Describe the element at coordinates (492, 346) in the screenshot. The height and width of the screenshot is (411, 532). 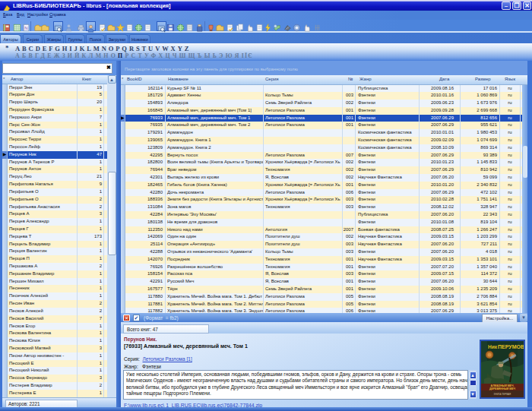
I see `svg-text: Ник` at that location.